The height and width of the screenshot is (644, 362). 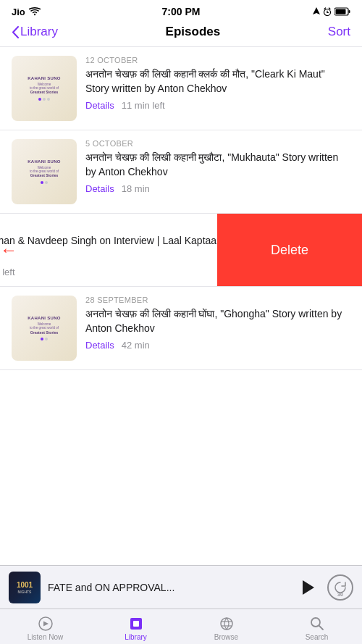 I want to click on location-icon, so click(x=316, y=12).